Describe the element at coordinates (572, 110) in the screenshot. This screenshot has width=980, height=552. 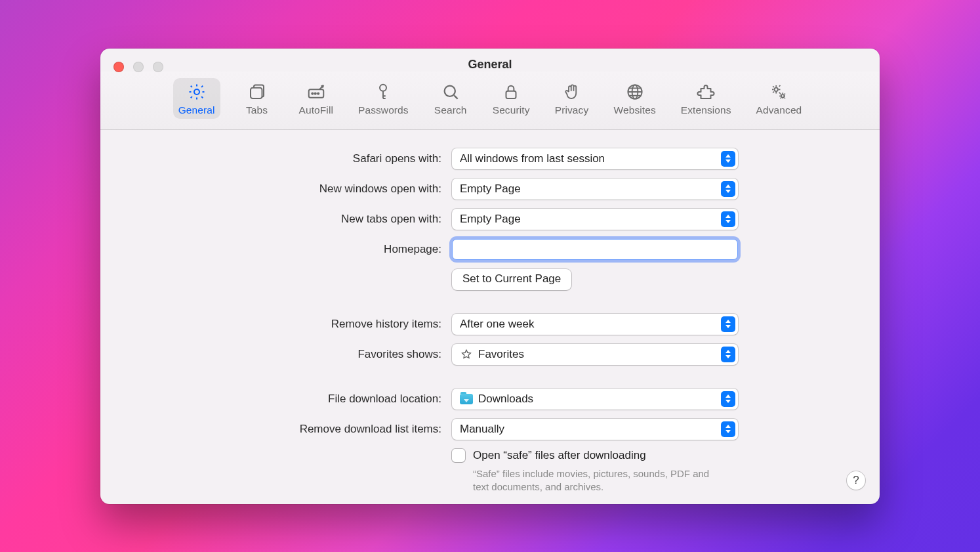
I see `tab-label: Privacy` at that location.